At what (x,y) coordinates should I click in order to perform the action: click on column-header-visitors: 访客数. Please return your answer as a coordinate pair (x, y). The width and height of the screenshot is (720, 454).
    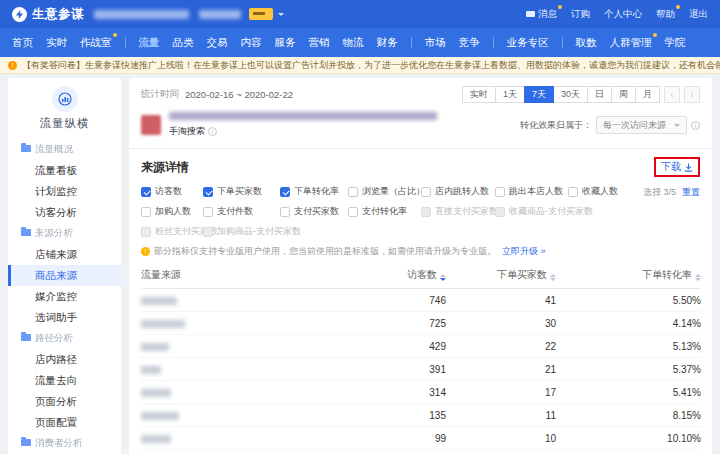
    Looking at the image, I should click on (386, 276).